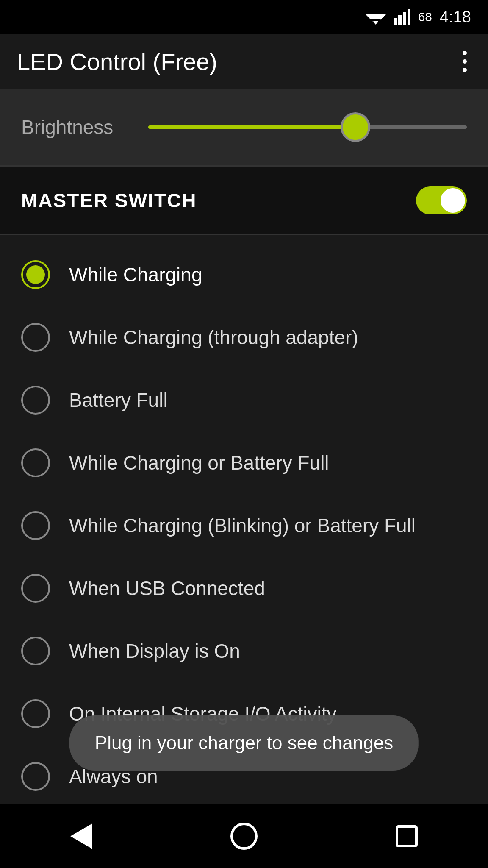 The image size is (488, 868). What do you see at coordinates (36, 776) in the screenshot?
I see `radio-always-on` at bounding box center [36, 776].